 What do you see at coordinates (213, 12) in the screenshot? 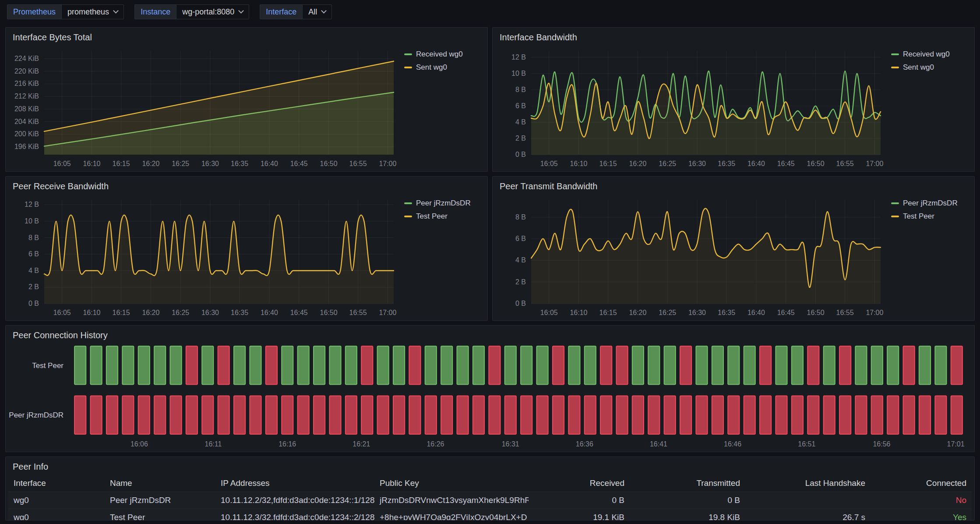
I see `instance-dropdown: wg-portal:8080` at bounding box center [213, 12].